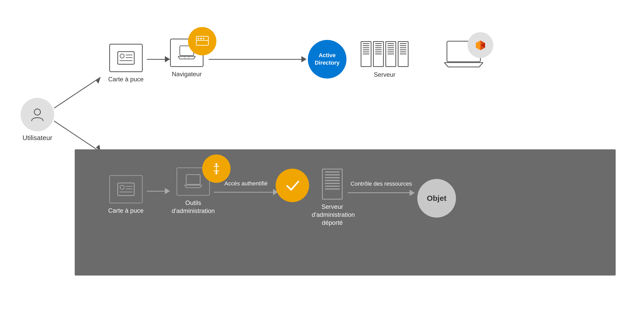 This screenshot has height=309, width=644. What do you see at coordinates (464, 55) in the screenshot?
I see `top-laptop-m365` at bounding box center [464, 55].